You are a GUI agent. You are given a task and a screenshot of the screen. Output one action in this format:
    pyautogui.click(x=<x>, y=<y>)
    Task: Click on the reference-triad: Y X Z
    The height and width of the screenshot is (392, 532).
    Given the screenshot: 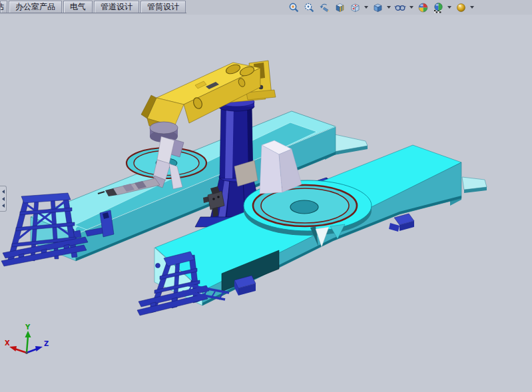 What is the action you would take?
    pyautogui.click(x=27, y=339)
    